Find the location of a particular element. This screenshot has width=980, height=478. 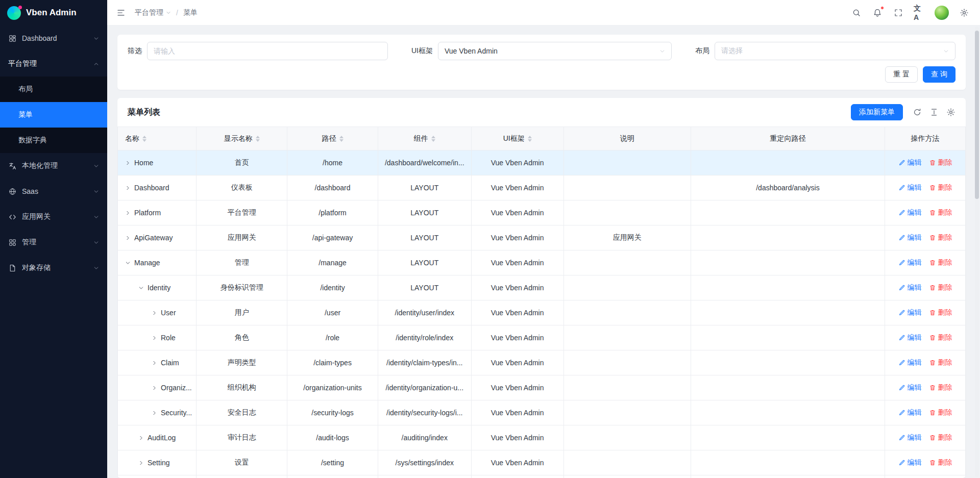

row-ui-framework: Vue Vben Admin is located at coordinates (518, 288).